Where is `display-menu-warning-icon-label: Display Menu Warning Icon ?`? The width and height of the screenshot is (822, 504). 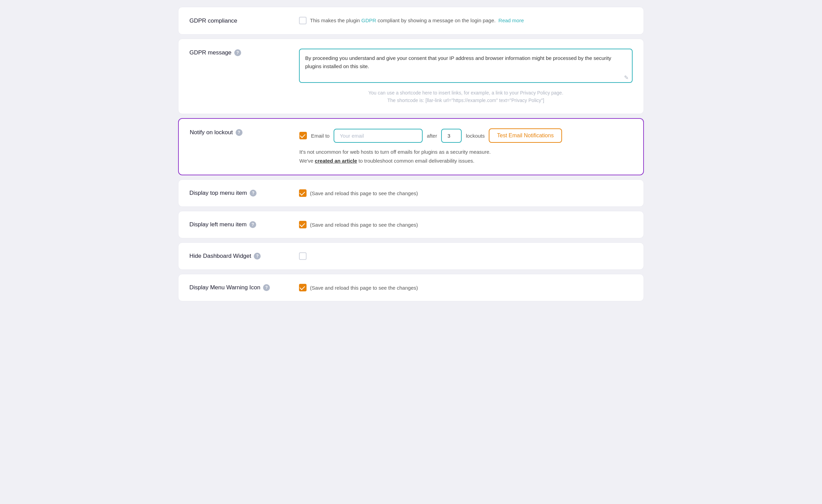
display-menu-warning-icon-label: Display Menu Warning Icon ? is located at coordinates (237, 288).